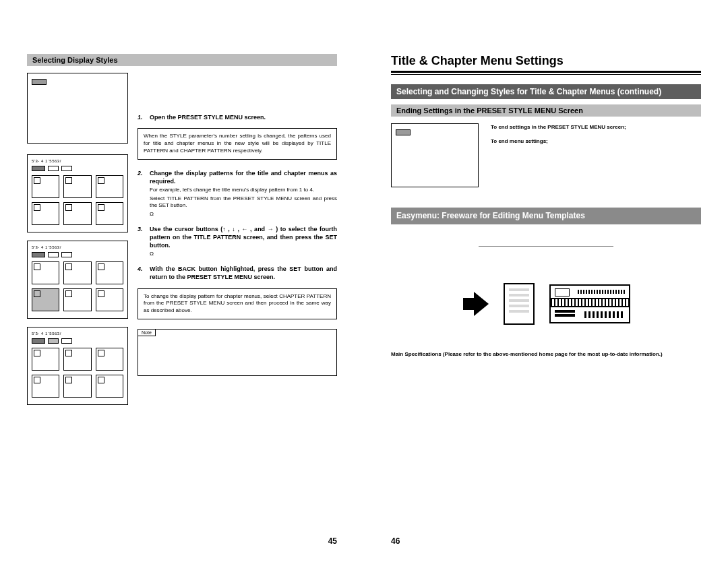 This screenshot has width=728, height=562. Describe the element at coordinates (237, 352) in the screenshot. I see `note-box: Note` at that location.